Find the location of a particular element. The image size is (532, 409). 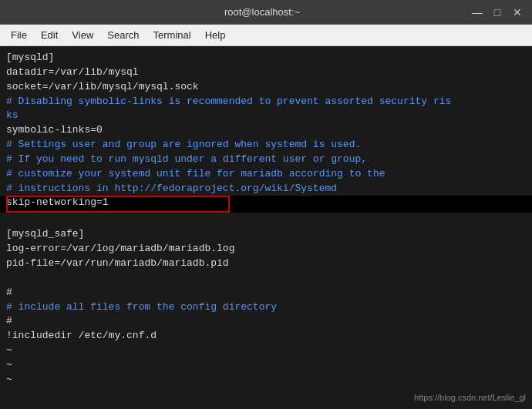

line-1: [mysqld] is located at coordinates (266, 59).